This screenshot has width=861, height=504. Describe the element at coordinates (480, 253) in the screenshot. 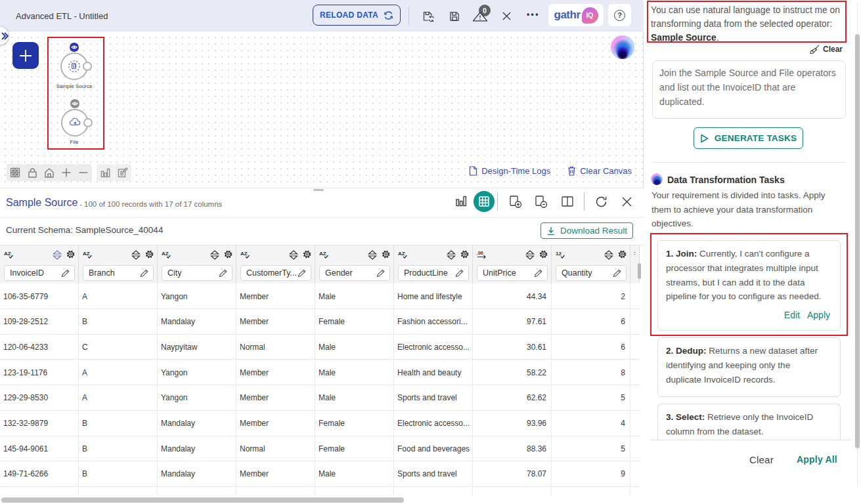

I see `svg-text: .00` at that location.